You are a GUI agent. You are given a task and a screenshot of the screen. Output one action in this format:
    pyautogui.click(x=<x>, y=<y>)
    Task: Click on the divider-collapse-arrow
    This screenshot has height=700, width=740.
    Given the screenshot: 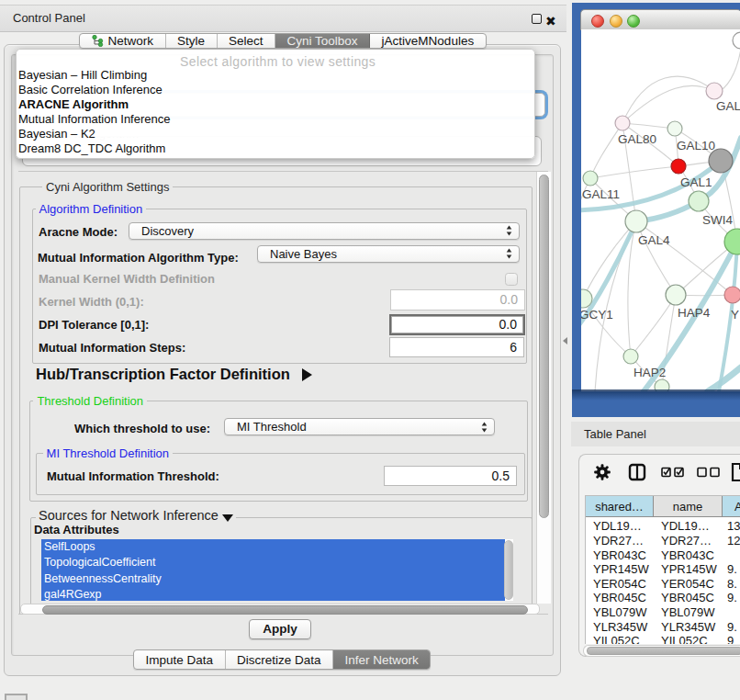 What is the action you would take?
    pyautogui.click(x=566, y=341)
    